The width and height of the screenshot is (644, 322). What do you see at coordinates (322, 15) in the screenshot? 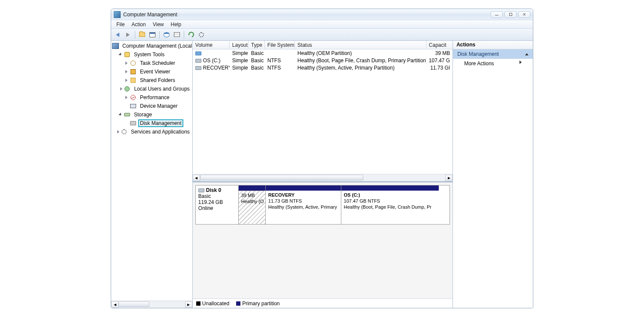
I see `titlebar: Computer Management ✕` at bounding box center [322, 15].